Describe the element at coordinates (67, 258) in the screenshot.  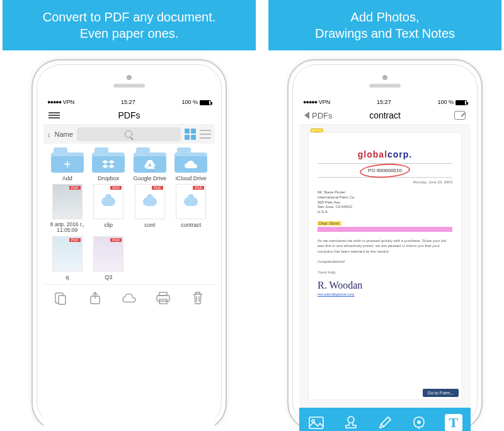
I see `file-item: PDF q` at that location.